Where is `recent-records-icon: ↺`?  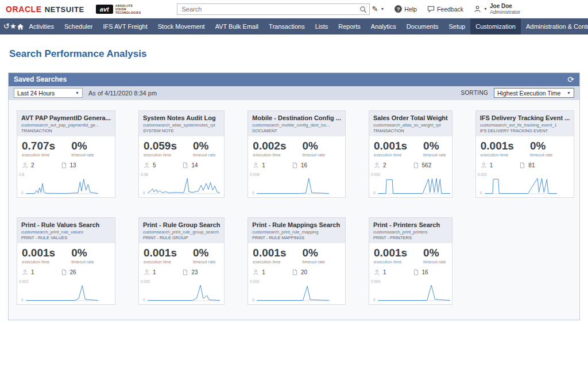 recent-records-icon: ↺ is located at coordinates (7, 26).